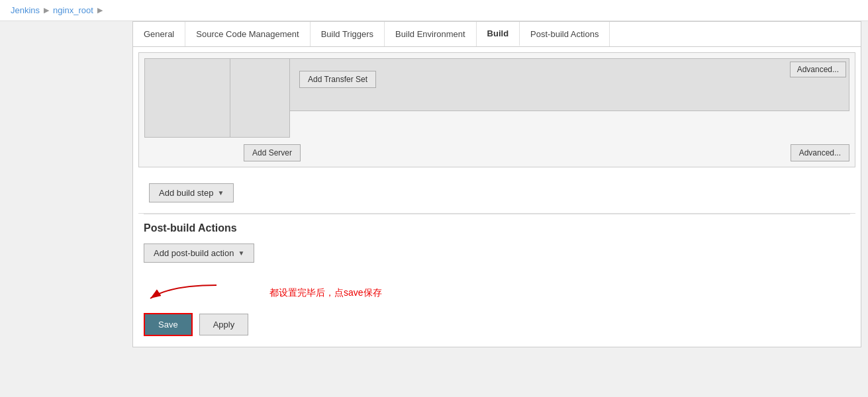  What do you see at coordinates (569, 79) in the screenshot?
I see `transfer-btn-row: Add Transfer Set` at bounding box center [569, 79].